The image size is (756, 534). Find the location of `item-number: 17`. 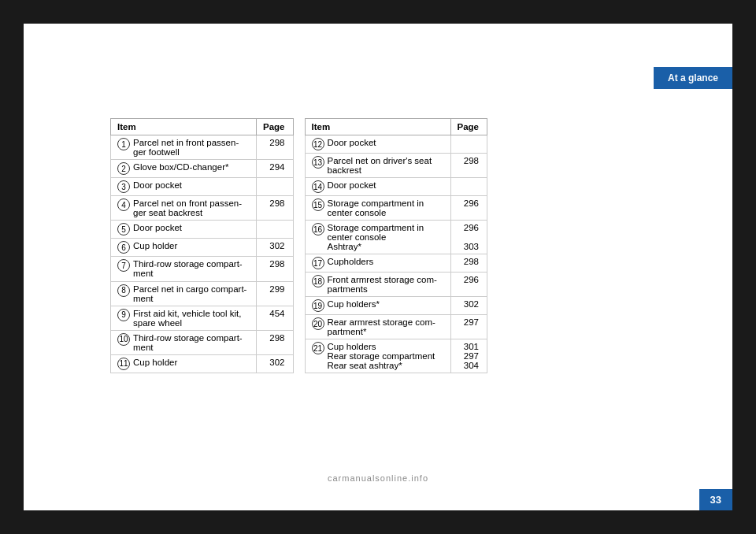

item-number: 17 is located at coordinates (318, 263).